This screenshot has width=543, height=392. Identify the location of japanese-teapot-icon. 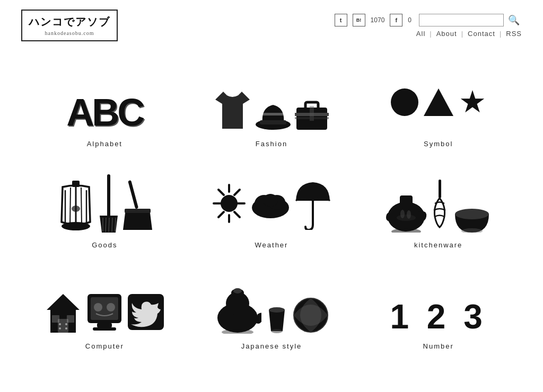
(238, 308).